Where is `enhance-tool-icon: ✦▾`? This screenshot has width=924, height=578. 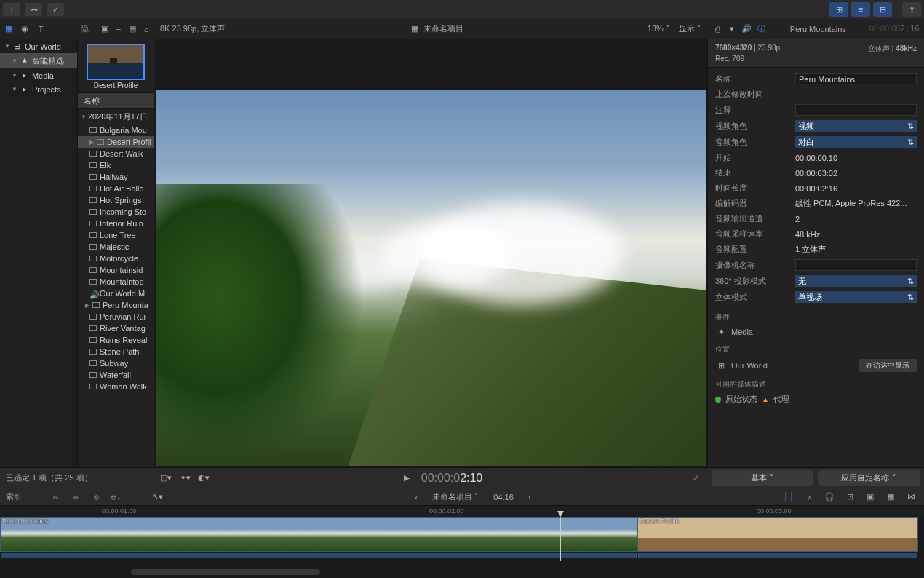
enhance-tool-icon: ✦▾ is located at coordinates (185, 478).